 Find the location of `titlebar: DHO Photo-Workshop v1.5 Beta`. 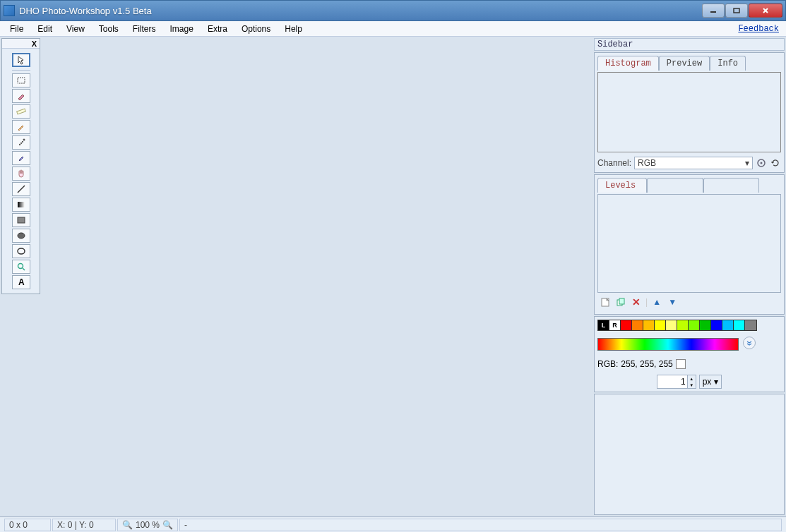

titlebar: DHO Photo-Workshop v1.5 Beta is located at coordinates (393, 11).